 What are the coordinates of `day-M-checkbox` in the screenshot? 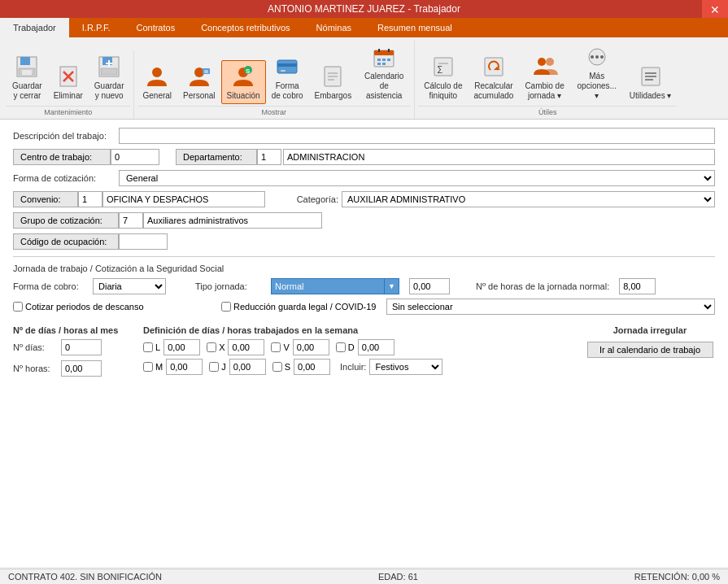 It's located at (148, 367).